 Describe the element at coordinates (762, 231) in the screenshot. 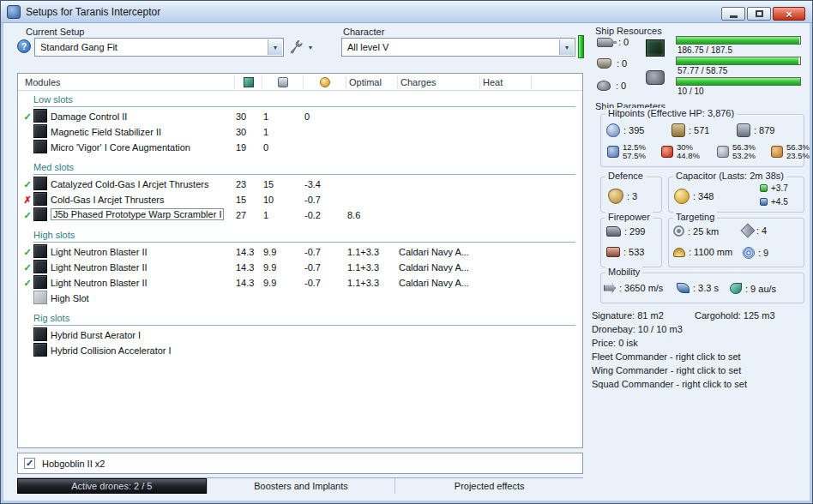

I see `max-targets-value: : 4` at that location.